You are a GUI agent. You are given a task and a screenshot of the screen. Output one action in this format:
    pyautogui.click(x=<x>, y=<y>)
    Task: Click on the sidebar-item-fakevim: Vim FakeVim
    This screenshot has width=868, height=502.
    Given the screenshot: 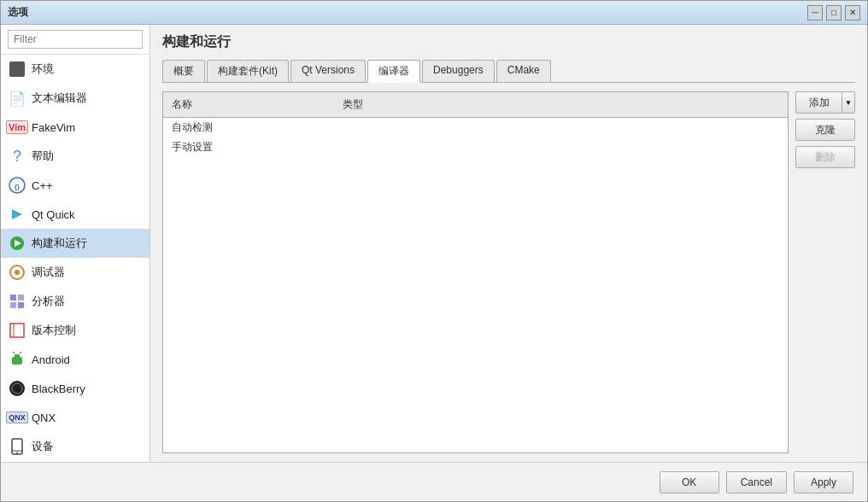 What is the action you would take?
    pyautogui.click(x=75, y=127)
    